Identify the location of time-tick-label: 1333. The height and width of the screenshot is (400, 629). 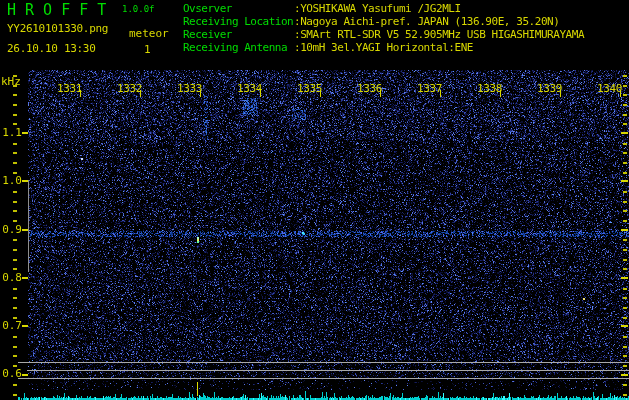
(190, 89).